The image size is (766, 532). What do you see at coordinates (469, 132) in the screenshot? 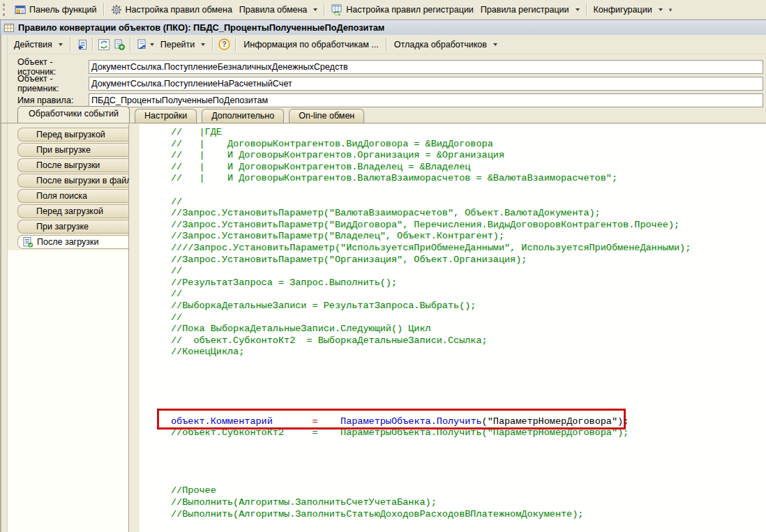
I see `code-line: // |ГДЕ` at bounding box center [469, 132].